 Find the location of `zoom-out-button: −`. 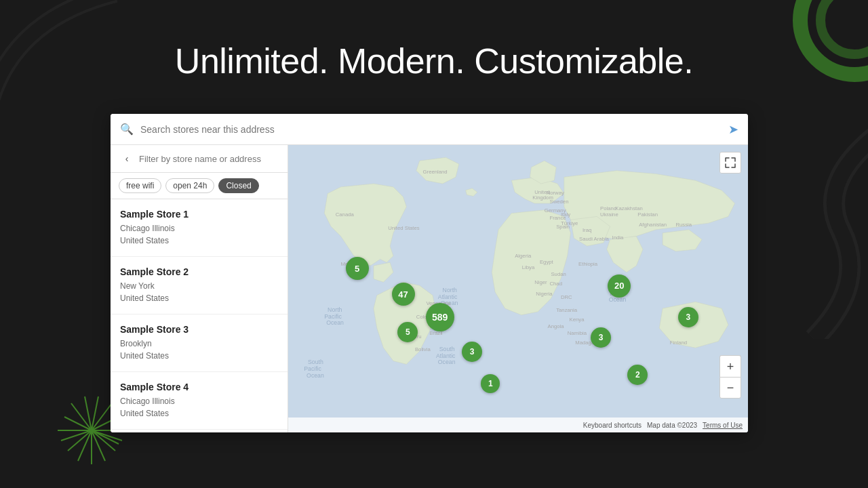

zoom-out-button: − is located at coordinates (730, 388).